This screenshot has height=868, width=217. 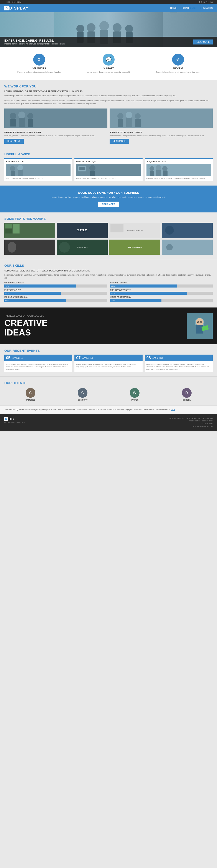 I want to click on work-col-1: MAURIS FERMENTUM DICTUM MAGNA Fusc risu,…, so click(x=56, y=137).